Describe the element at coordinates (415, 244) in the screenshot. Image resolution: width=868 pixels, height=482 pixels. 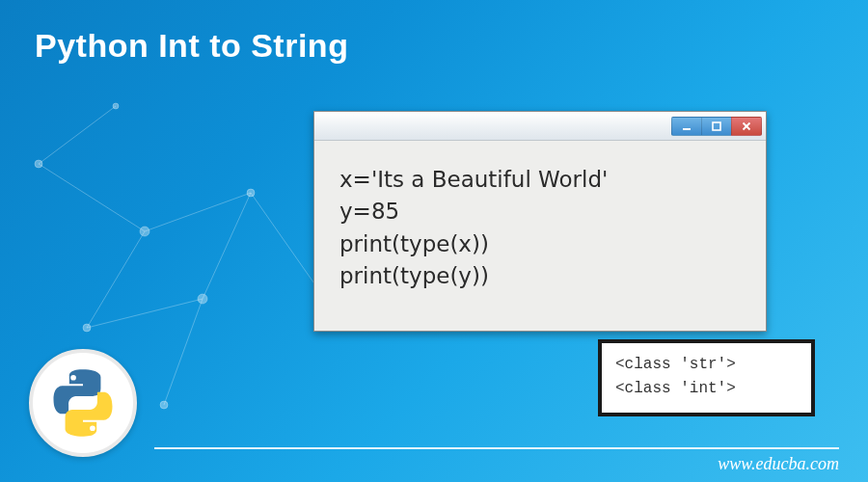
I see `code-line: print(type(x))` at that location.